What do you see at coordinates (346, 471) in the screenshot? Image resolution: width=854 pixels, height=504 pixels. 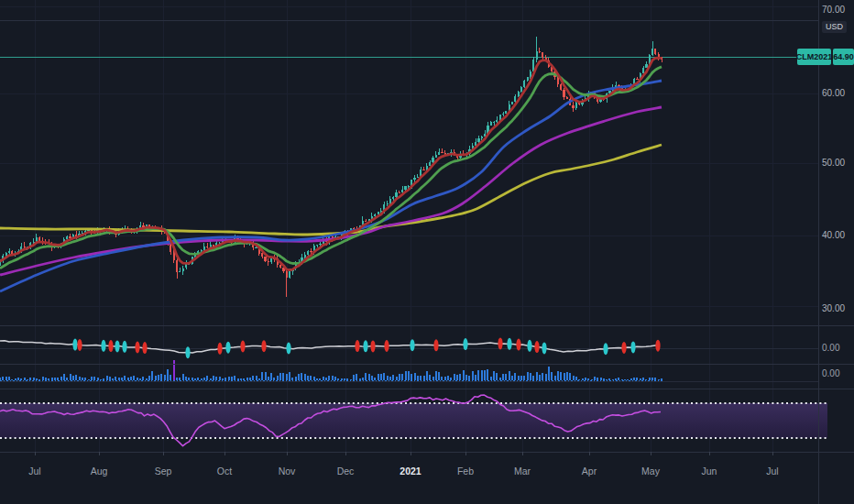 I see `time-label-dec: Dec` at bounding box center [346, 471].